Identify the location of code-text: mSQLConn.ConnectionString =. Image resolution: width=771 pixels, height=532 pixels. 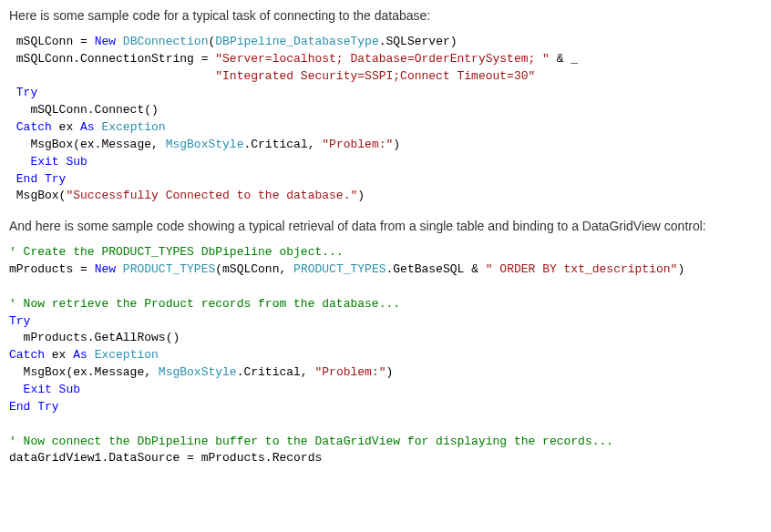
(112, 58).